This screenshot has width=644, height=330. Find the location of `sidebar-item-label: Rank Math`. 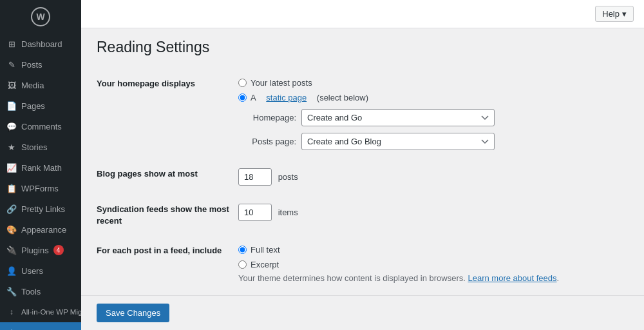

sidebar-item-label: Rank Math is located at coordinates (41, 168).